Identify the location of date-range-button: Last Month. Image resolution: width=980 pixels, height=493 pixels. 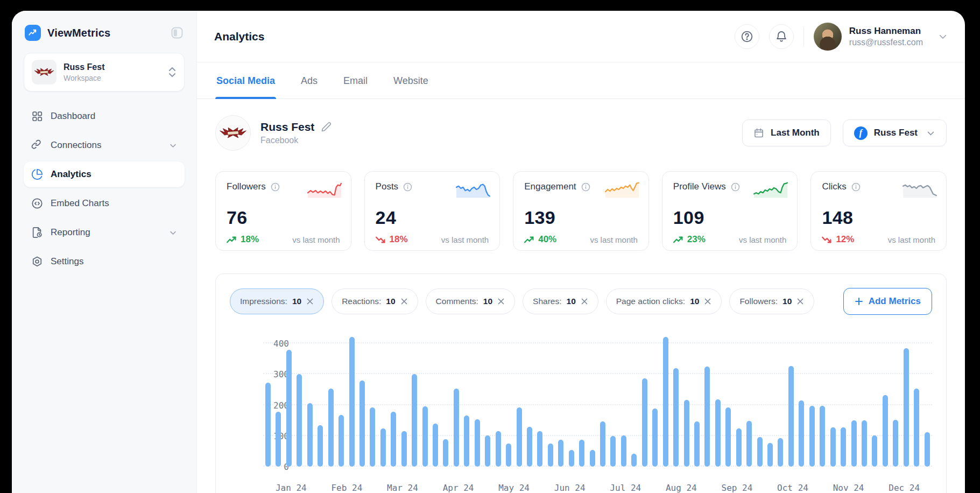
(787, 133).